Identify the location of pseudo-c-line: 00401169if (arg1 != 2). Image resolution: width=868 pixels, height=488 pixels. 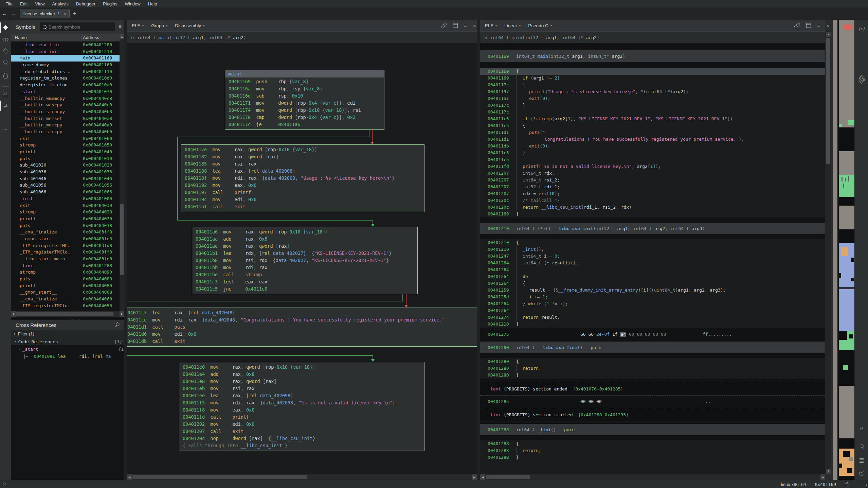
(653, 78).